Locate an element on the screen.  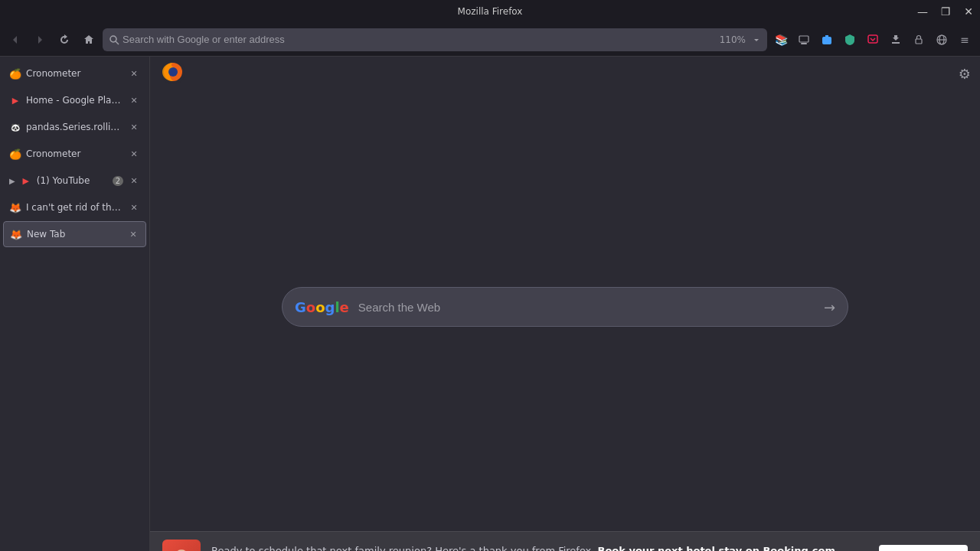
tab-item-home-google-play: ▶ Home - Google Play M... ✕ is located at coordinates (75, 100).